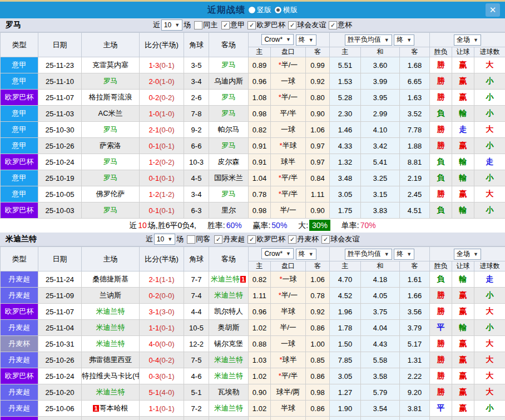  Describe the element at coordinates (253, 81) in the screenshot. I see `match-row: 意甲25-11-10罗马2-0(1-0)3-4乌迪内斯0.96一球0.921.5…` at that location.